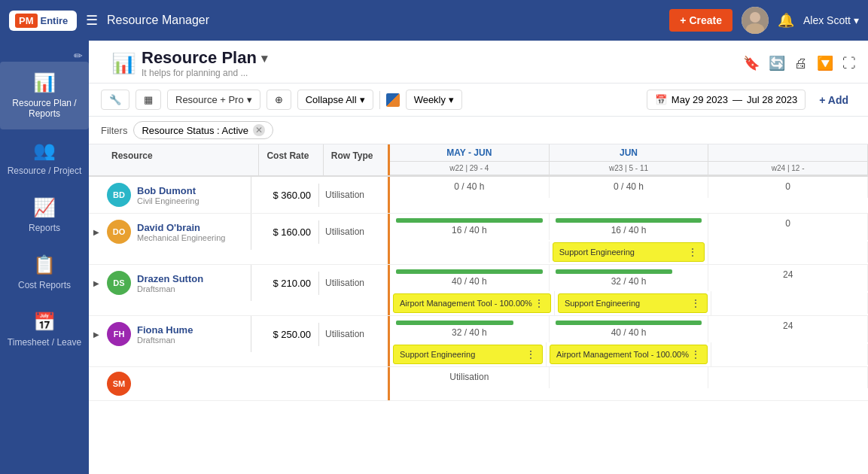 The width and height of the screenshot is (868, 474). I want to click on resource-name-ds: Drazen Sutton, so click(170, 278).